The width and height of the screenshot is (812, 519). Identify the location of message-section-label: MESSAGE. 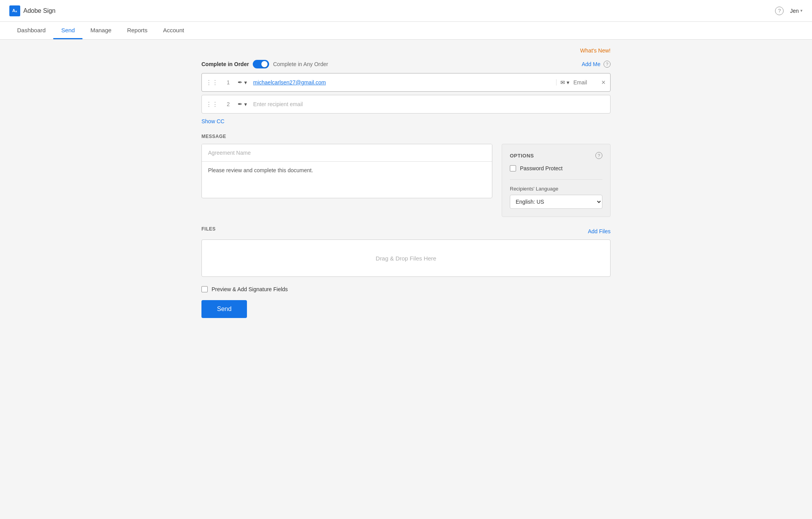
(406, 136).